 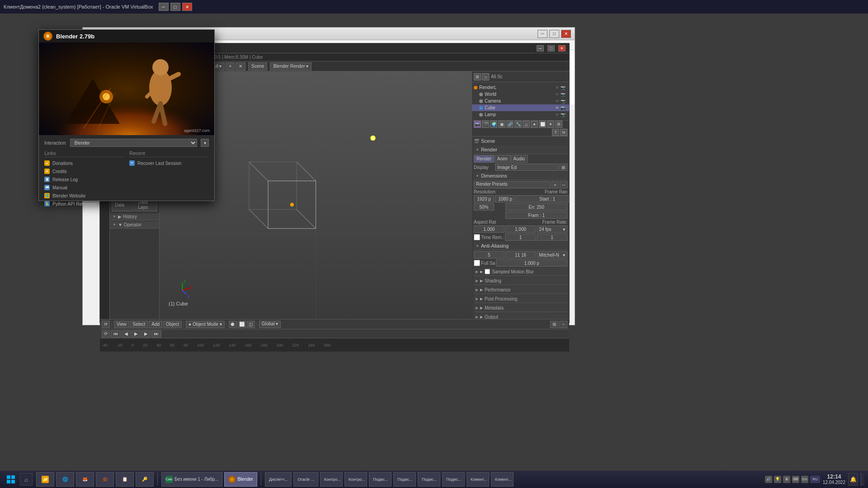 What do you see at coordinates (125, 479) in the screenshot?
I see `taskbar-icon-misc2: 📋` at bounding box center [125, 479].